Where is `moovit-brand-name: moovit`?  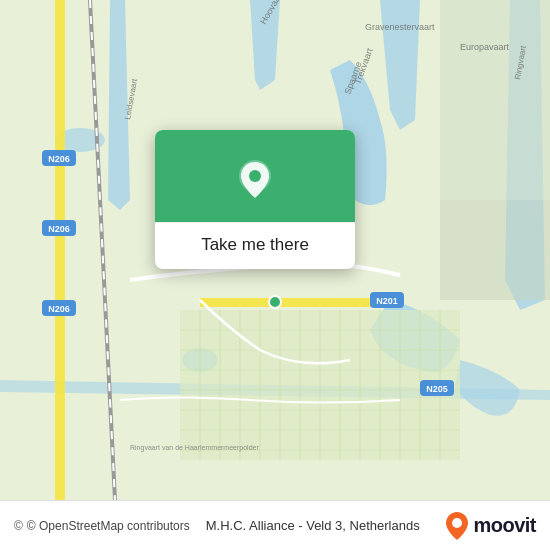
moovit-brand-name: moovit is located at coordinates (504, 526).